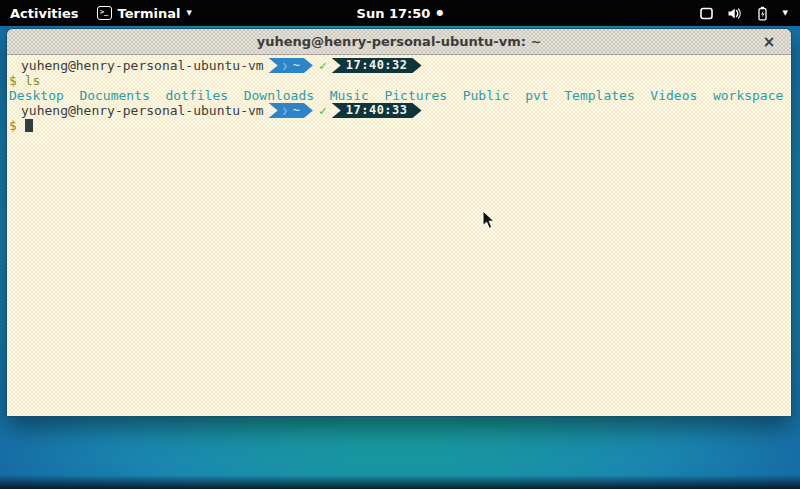  I want to click on prompt-line-2: yuheng@henry-personal-ubuntu-vm ❯~ ✓ 17:…, so click(399, 110).